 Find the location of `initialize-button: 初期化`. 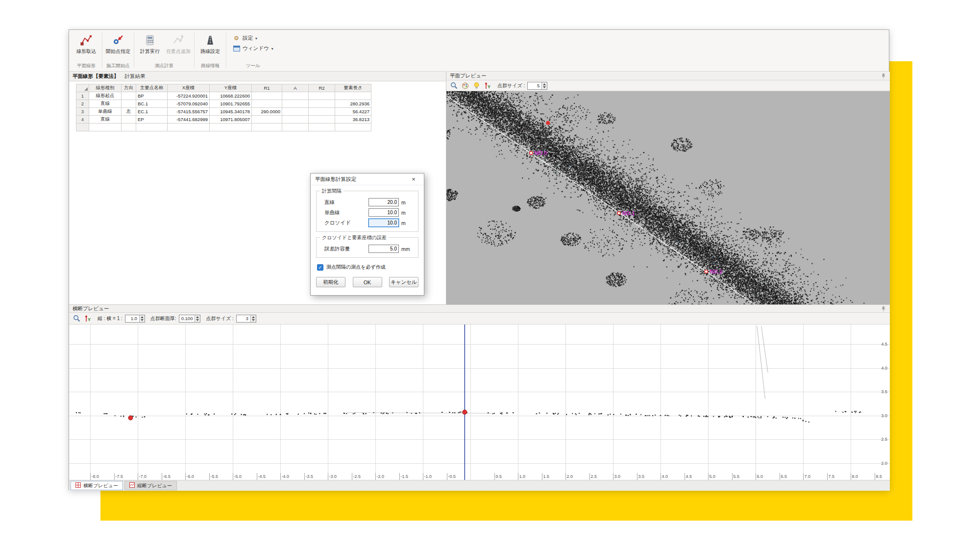

initialize-button: 初期化 is located at coordinates (331, 282).